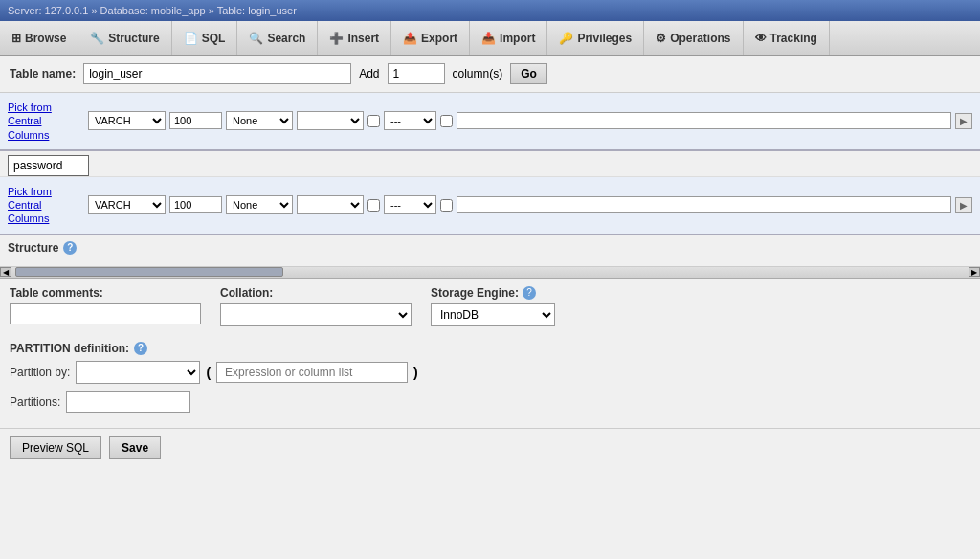  Describe the element at coordinates (195, 121) in the screenshot. I see `column1-length-input` at that location.